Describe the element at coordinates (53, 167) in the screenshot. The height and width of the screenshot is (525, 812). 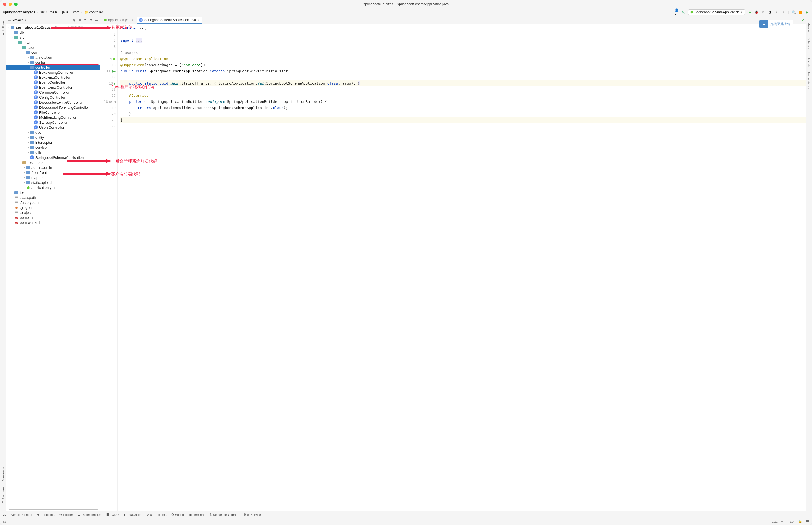
I see `tree-row: ›admin.admin` at that location.